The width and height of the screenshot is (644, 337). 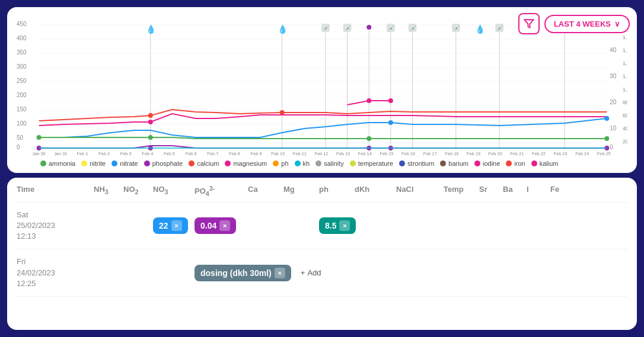 I want to click on svg-text: Feb 22, so click(x=538, y=153).